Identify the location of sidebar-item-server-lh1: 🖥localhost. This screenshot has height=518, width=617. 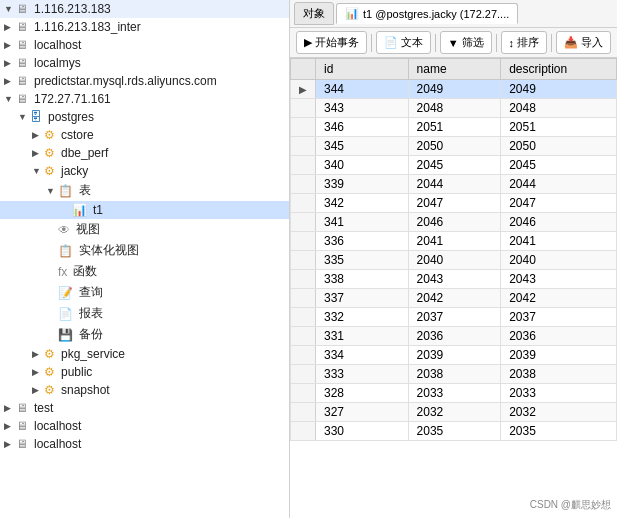
(144, 426).